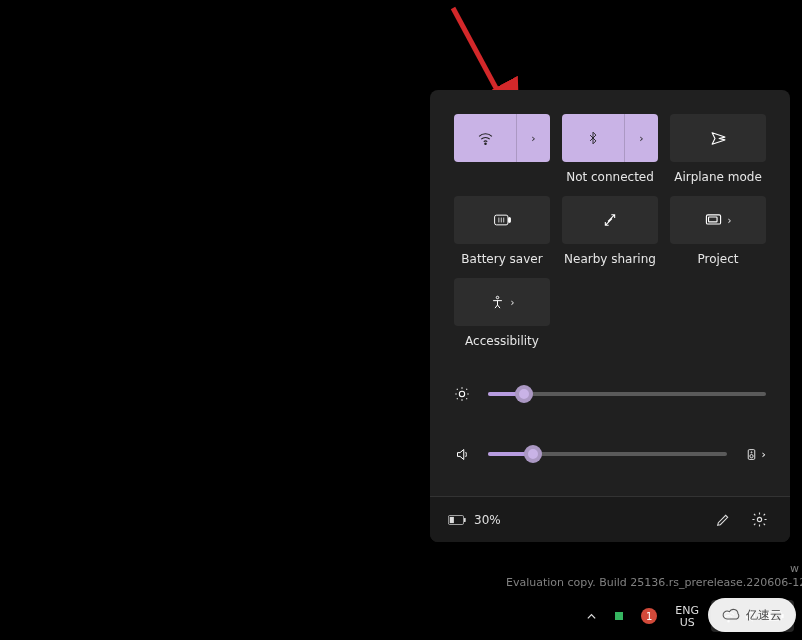  I want to click on bluetooth-tile: ›, so click(610, 138).